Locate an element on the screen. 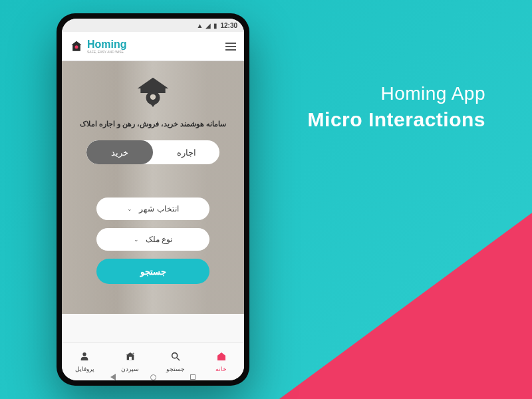  profile-icon is located at coordinates (84, 358).